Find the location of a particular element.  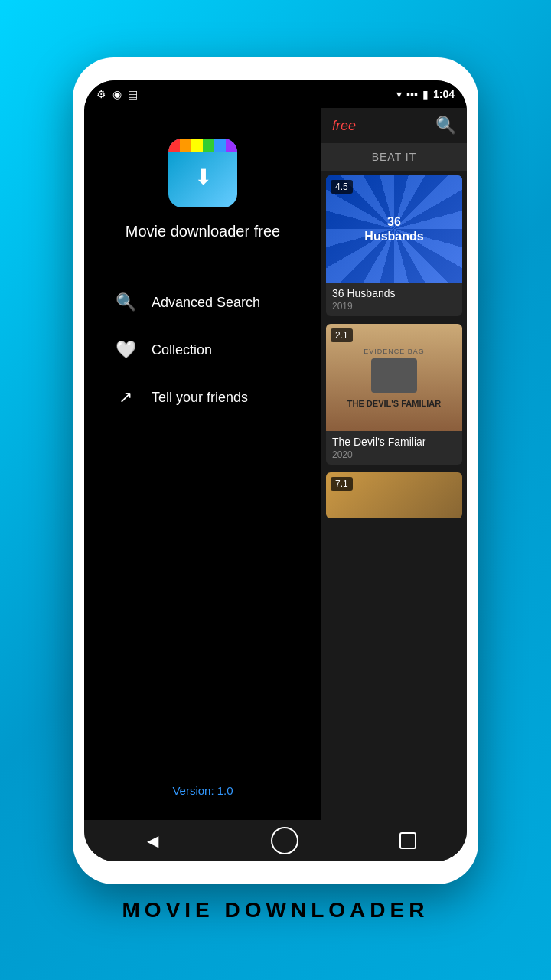

version-text: Version: 1.0 is located at coordinates (202, 790).